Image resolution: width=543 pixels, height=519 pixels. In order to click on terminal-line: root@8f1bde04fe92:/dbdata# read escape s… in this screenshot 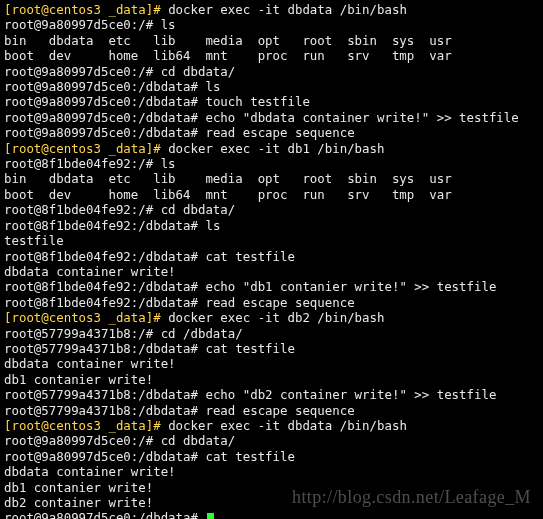, I will do `click(272, 302)`.